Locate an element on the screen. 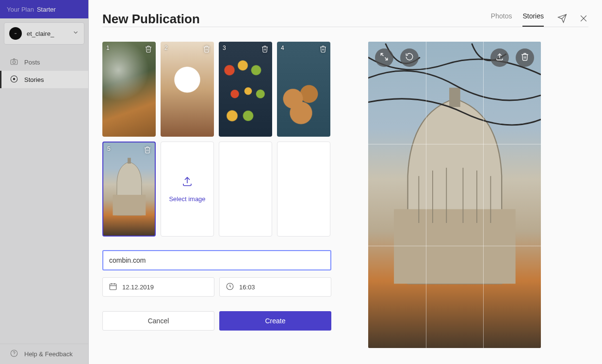 This screenshot has height=364, width=602. tab-stories: Stories is located at coordinates (533, 19).